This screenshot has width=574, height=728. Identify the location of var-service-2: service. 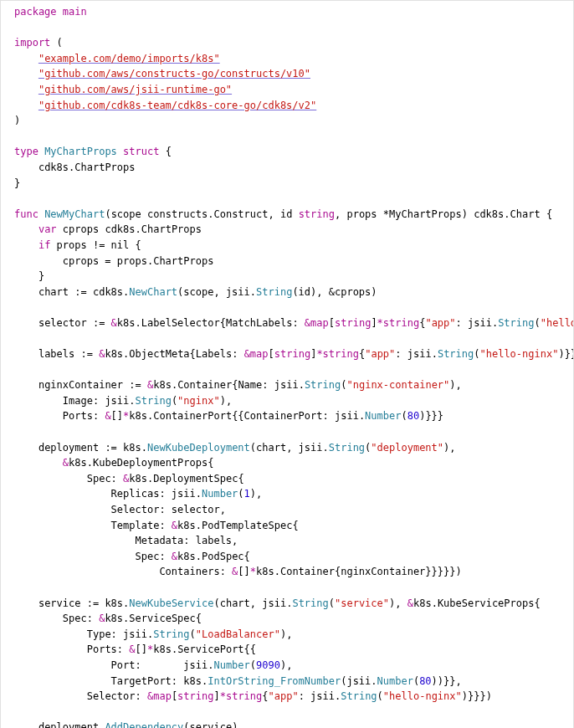
(211, 725).